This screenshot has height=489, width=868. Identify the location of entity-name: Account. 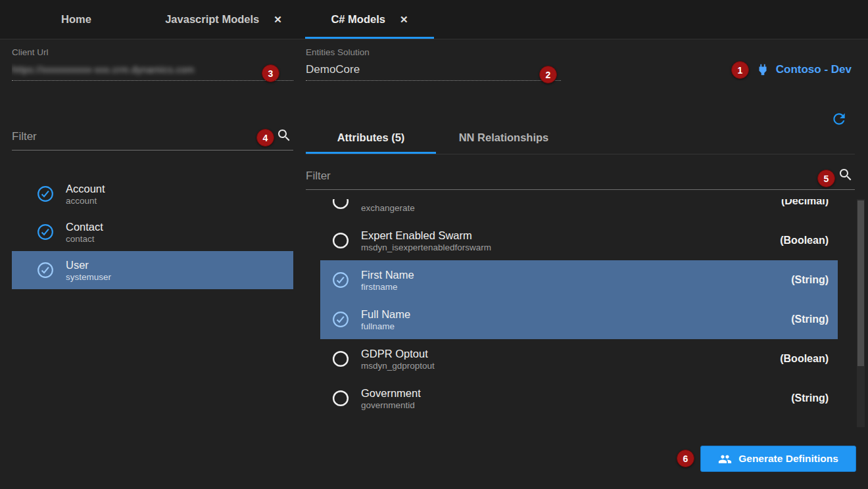
(85, 189).